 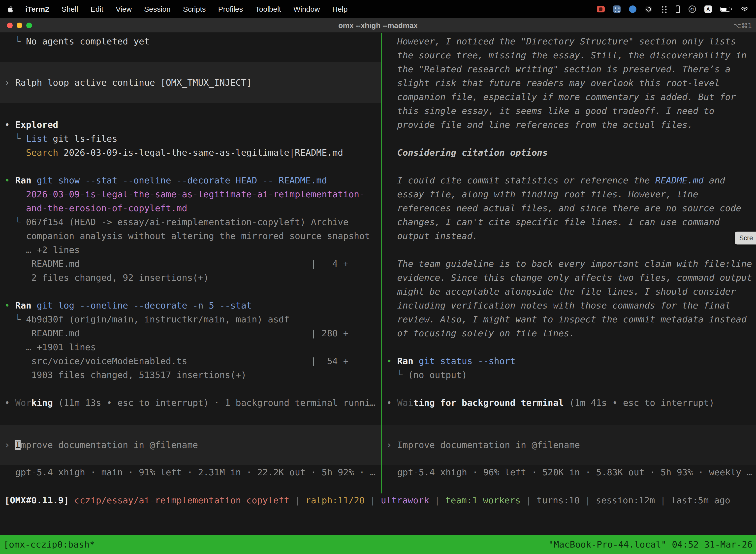 I want to click on terminal-line: this single essay, it seems like a good …, so click(x=569, y=111).